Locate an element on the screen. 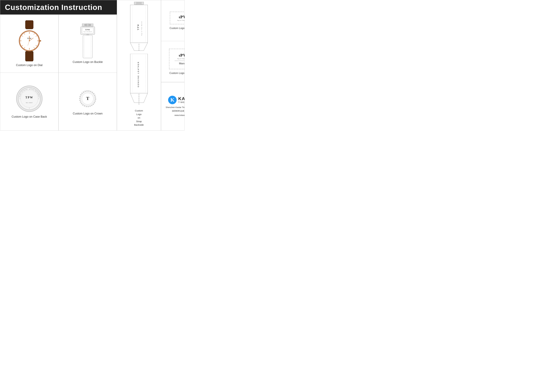  kastar-name-bottom: TIMEPIECES is located at coordinates (181, 102).